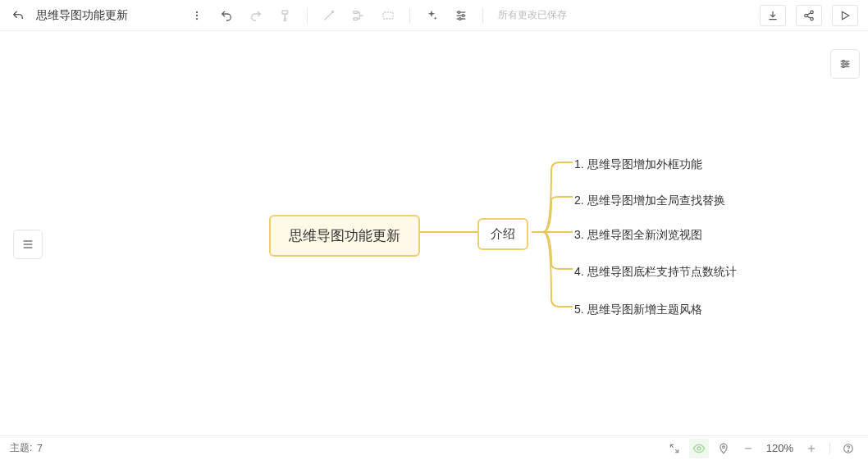 Image resolution: width=868 pixels, height=460 pixels. Describe the element at coordinates (848, 449) in the screenshot. I see `help-icon` at that location.